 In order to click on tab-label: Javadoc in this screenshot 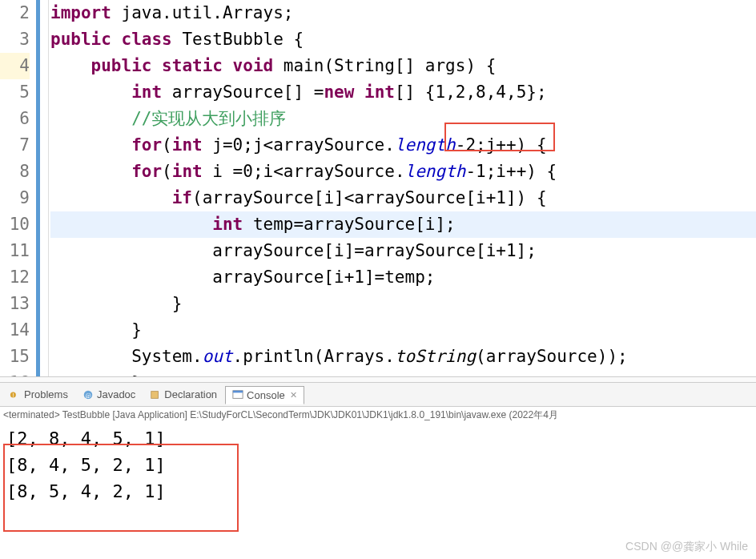, I will do `click(116, 394)`.